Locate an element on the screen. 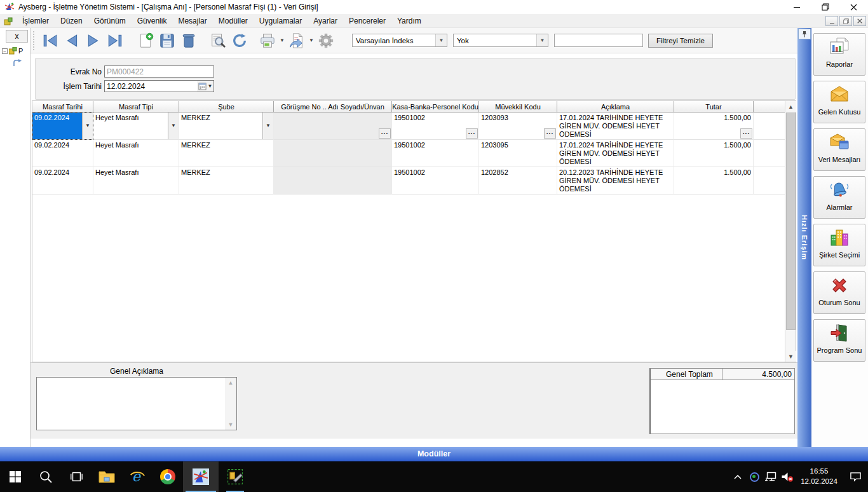 This screenshot has width=868, height=492. menu-uygulamalar: Uygulamalar is located at coordinates (281, 21).